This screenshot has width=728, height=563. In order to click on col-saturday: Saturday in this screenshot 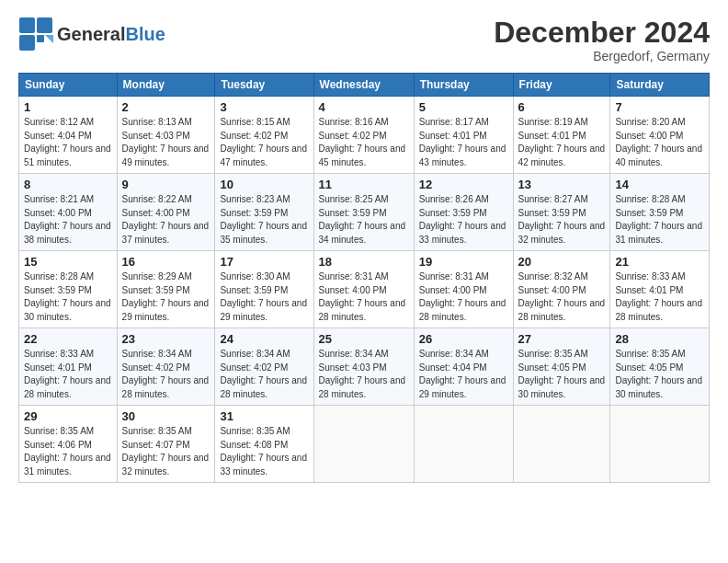, I will do `click(660, 85)`.